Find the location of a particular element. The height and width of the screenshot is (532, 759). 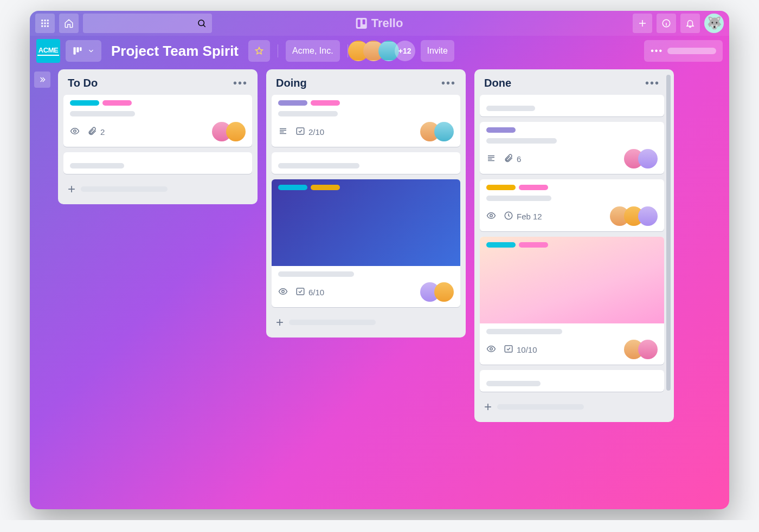

workspace-logo: ACME is located at coordinates (48, 51).